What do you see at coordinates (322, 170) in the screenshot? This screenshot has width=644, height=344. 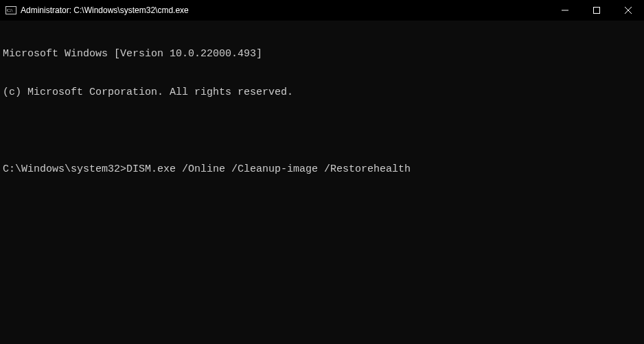 I see `terminal-prompt-line: C:\Windows\system32> DISM.exe /Online /C…` at bounding box center [322, 170].